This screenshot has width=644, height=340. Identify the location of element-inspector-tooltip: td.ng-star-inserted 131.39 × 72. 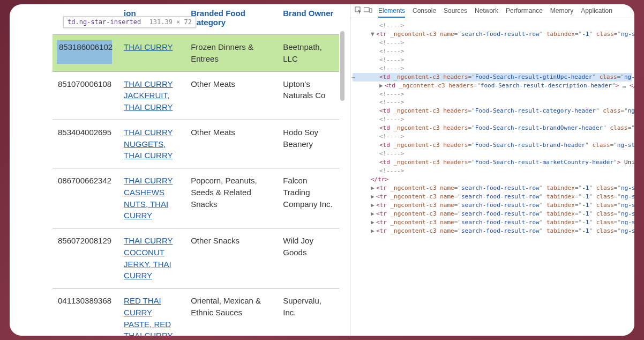
(130, 22).